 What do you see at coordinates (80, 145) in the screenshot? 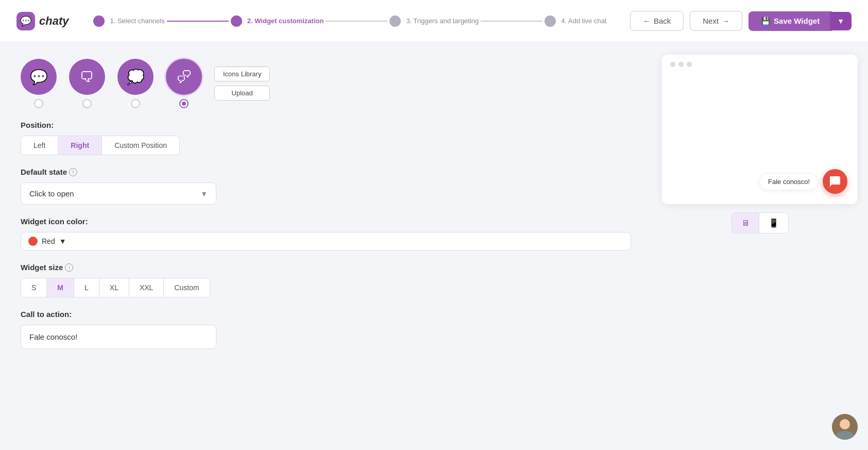
I see `position-right-button: Right` at bounding box center [80, 145].